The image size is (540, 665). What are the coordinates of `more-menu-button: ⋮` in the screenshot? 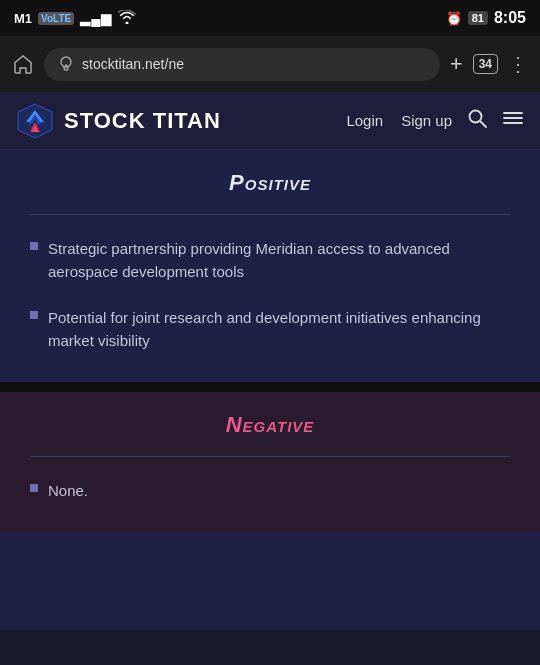 It's located at (518, 64).